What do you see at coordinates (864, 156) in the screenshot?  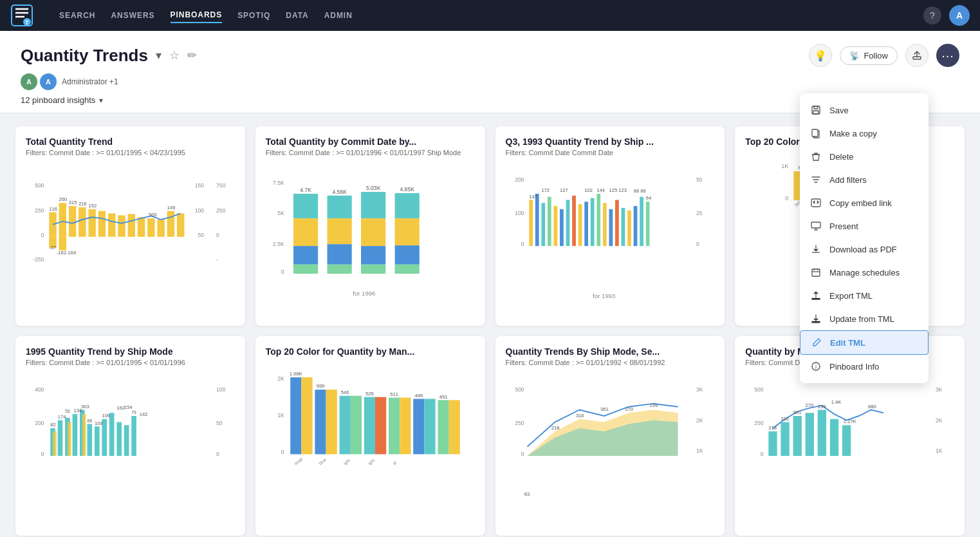 I see `menu-delete: Delete` at bounding box center [864, 156].